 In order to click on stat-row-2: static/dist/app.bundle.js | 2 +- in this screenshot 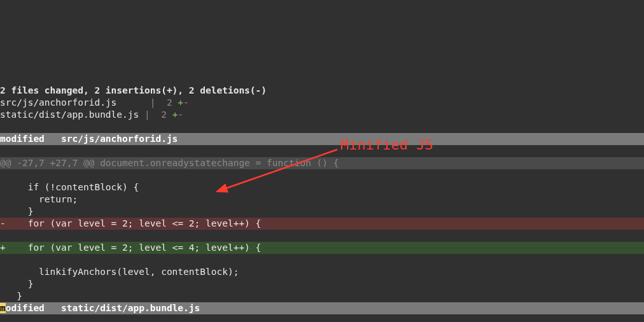, I will do `click(92, 115)`.